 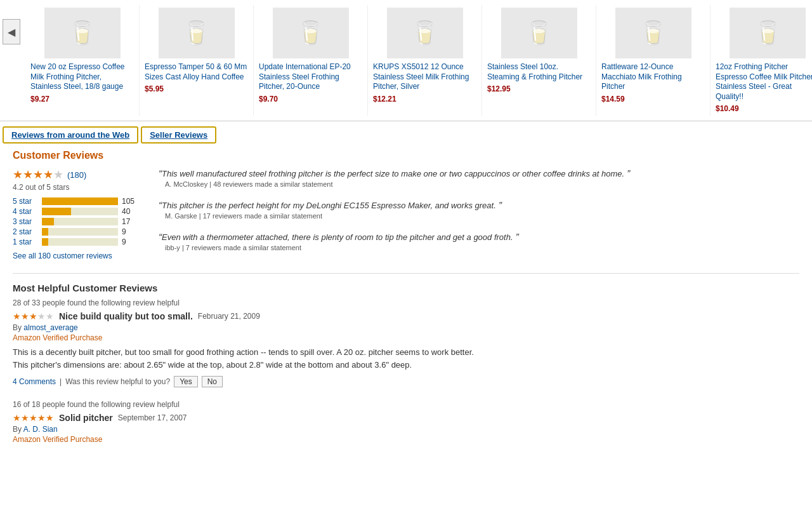 I want to click on verified-purchase-0: Amazon Verified Purchase, so click(x=406, y=338).